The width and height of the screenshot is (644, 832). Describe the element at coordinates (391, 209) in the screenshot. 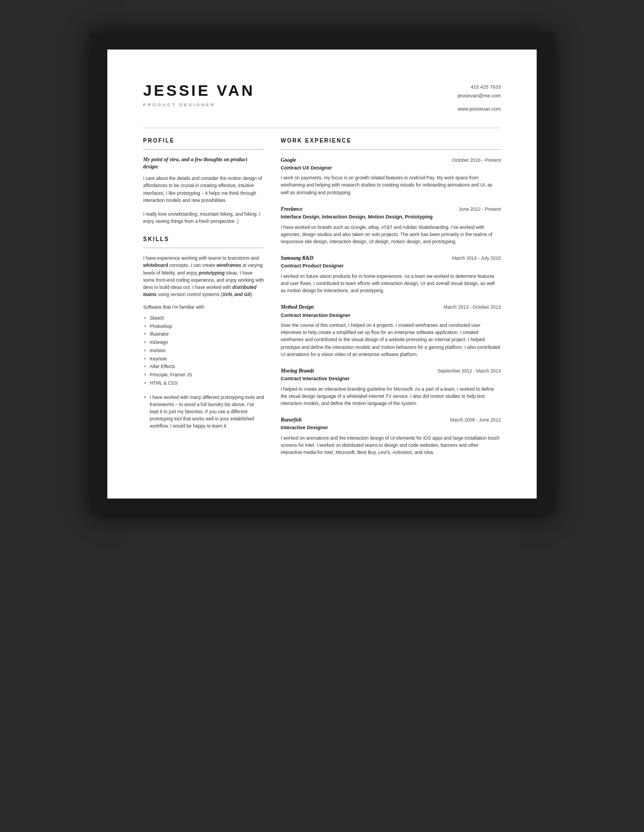

I see `job-header: Freelance June 2012 - Present` at that location.